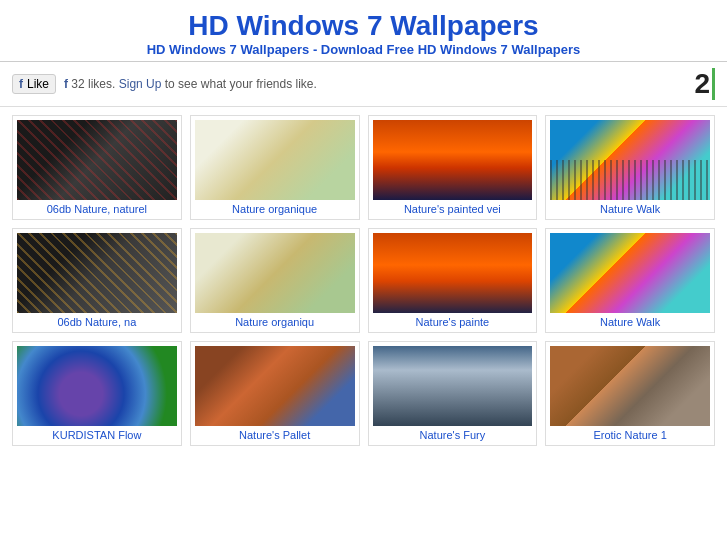  I want to click on signup-link: Sign Up, so click(140, 84).